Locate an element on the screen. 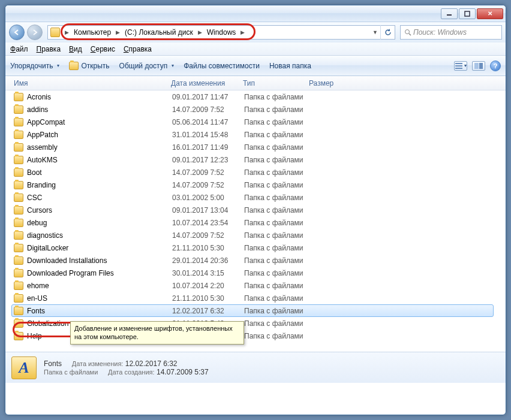  file-row: Acronis09.01.2017 11:47Папка с файлами is located at coordinates (256, 97).